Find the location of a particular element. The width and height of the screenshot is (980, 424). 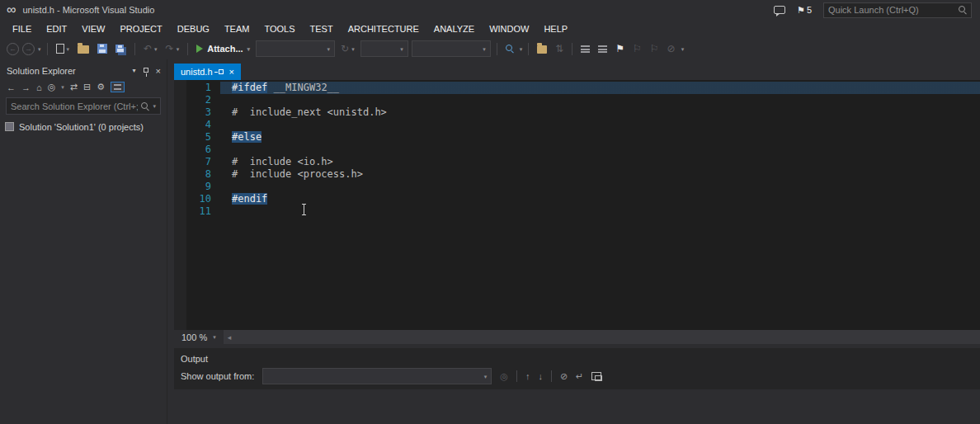

code-line-2: 2 is located at coordinates (577, 101).